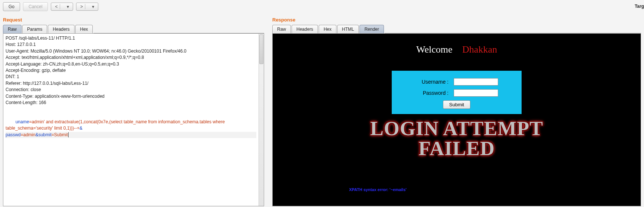 The image size is (644, 207). What do you see at coordinates (134, 70) in the screenshot?
I see `request-line: Accept-Encoding: gzip, deflate` at bounding box center [134, 70].